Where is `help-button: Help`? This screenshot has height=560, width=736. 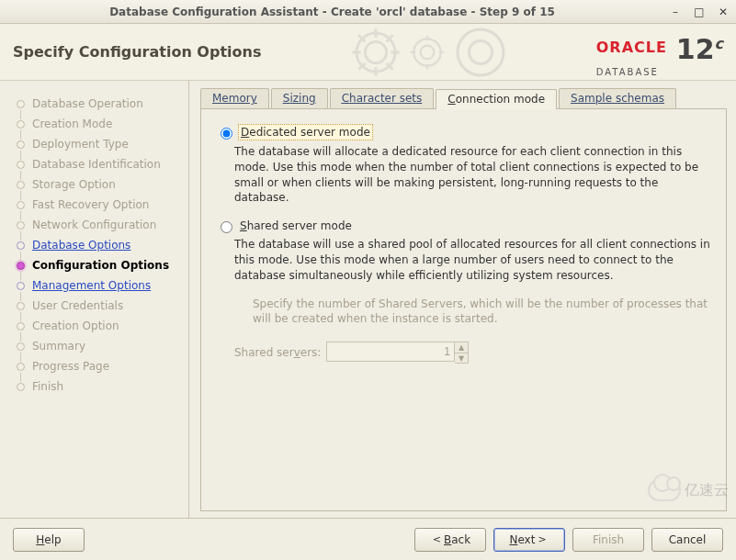 help-button: Help is located at coordinates (49, 540).